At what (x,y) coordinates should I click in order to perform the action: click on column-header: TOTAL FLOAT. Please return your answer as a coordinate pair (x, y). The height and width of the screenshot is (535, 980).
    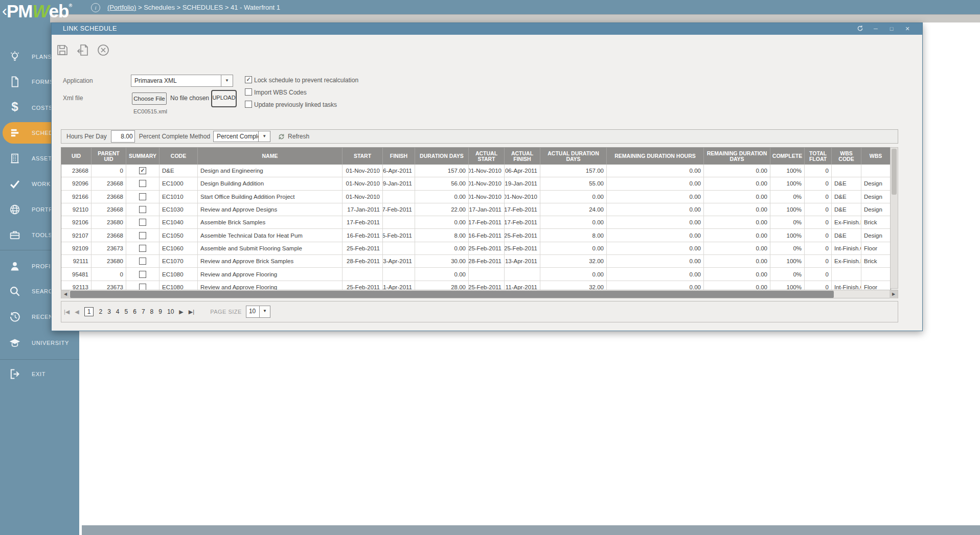
    Looking at the image, I should click on (818, 156).